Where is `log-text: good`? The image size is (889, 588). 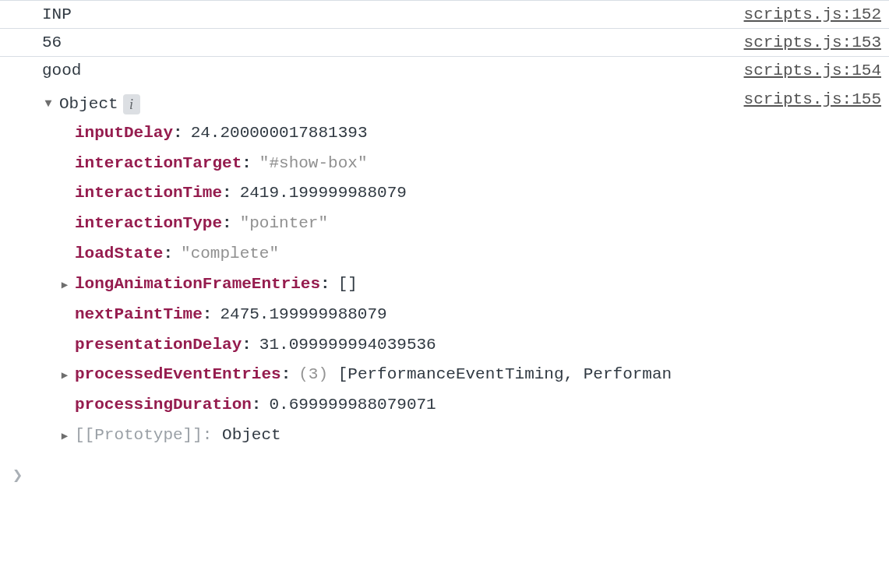 log-text: good is located at coordinates (62, 70).